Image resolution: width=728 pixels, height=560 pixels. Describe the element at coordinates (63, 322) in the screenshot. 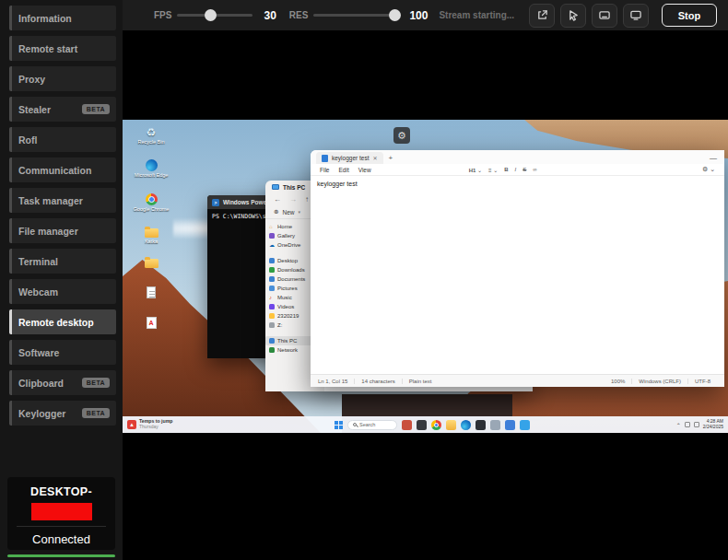

I see `sidebar-item-remote-desktop: Remote desktop` at that location.